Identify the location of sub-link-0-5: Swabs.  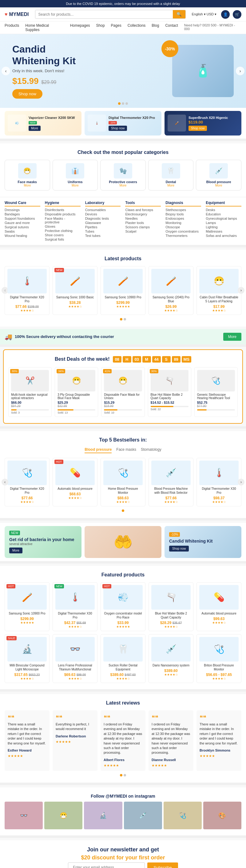
(22, 231).